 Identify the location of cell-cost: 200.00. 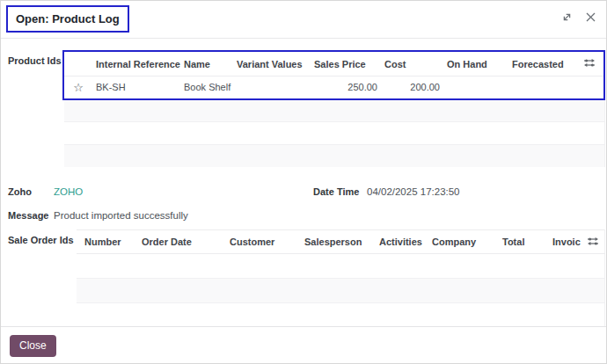
(412, 87).